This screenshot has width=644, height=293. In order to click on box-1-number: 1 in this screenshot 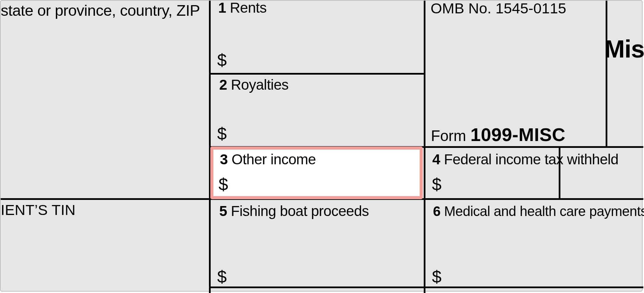, I will do `click(222, 7)`.